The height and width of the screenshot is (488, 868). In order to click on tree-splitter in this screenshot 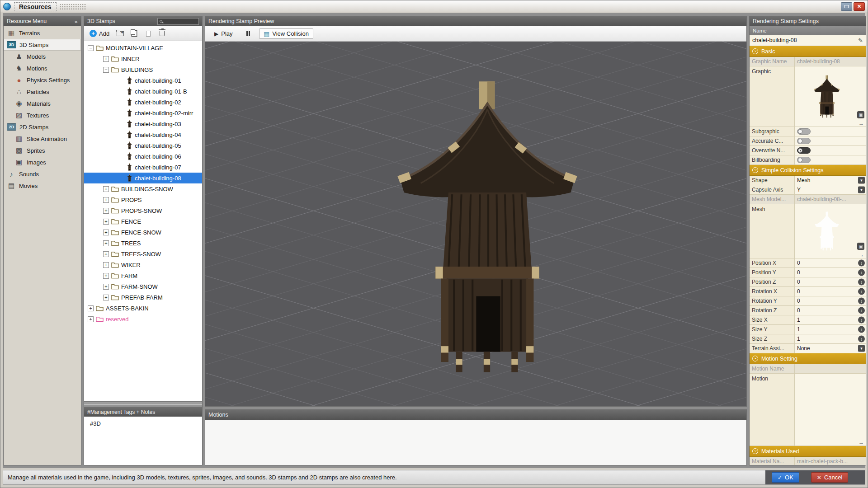, I will do `click(143, 404)`.